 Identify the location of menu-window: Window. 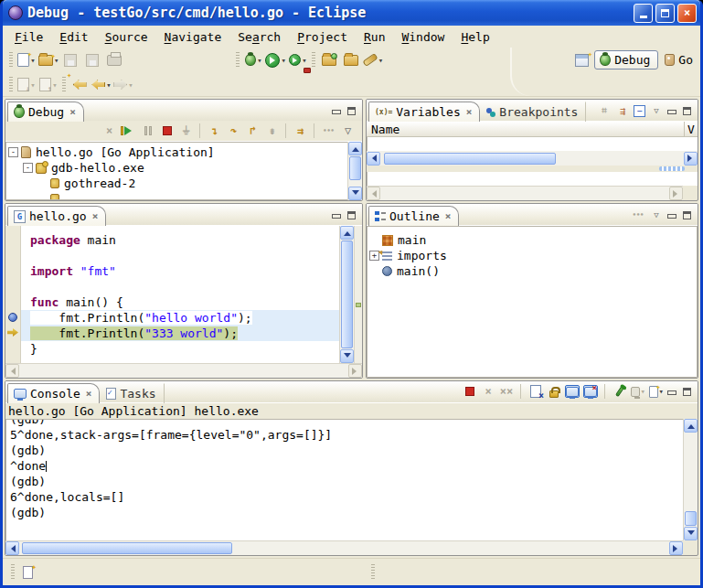
(422, 37).